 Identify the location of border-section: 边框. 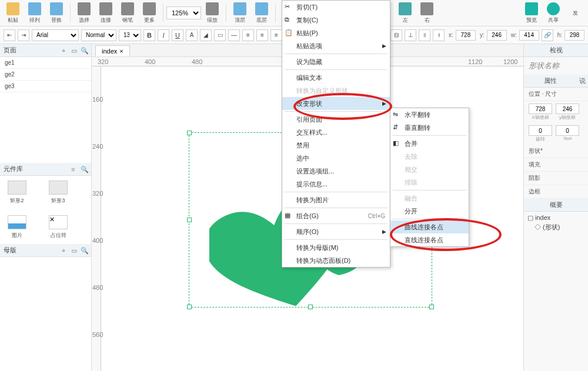
(556, 192).